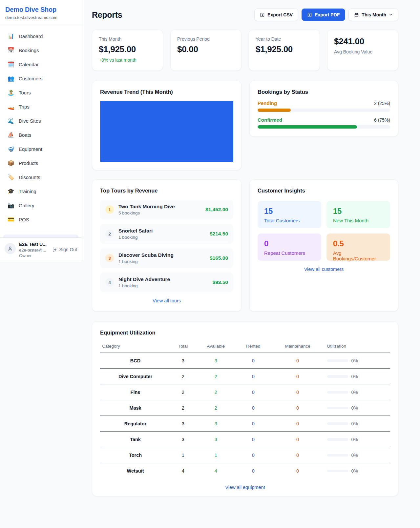 This screenshot has width=420, height=528. Describe the element at coordinates (11, 36) in the screenshot. I see `dashboard-icon: 📊` at that location.